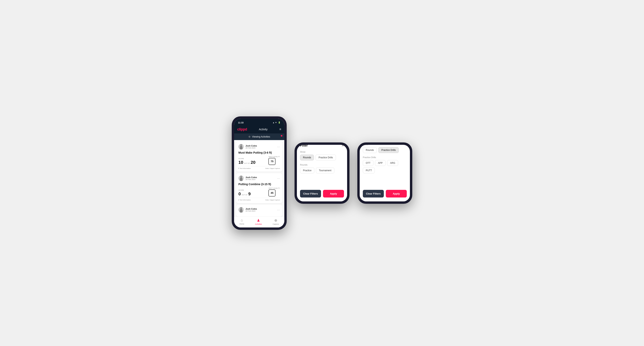  What do you see at coordinates (250, 137) in the screenshot?
I see `filter-icon-1: ⚙` at bounding box center [250, 137].